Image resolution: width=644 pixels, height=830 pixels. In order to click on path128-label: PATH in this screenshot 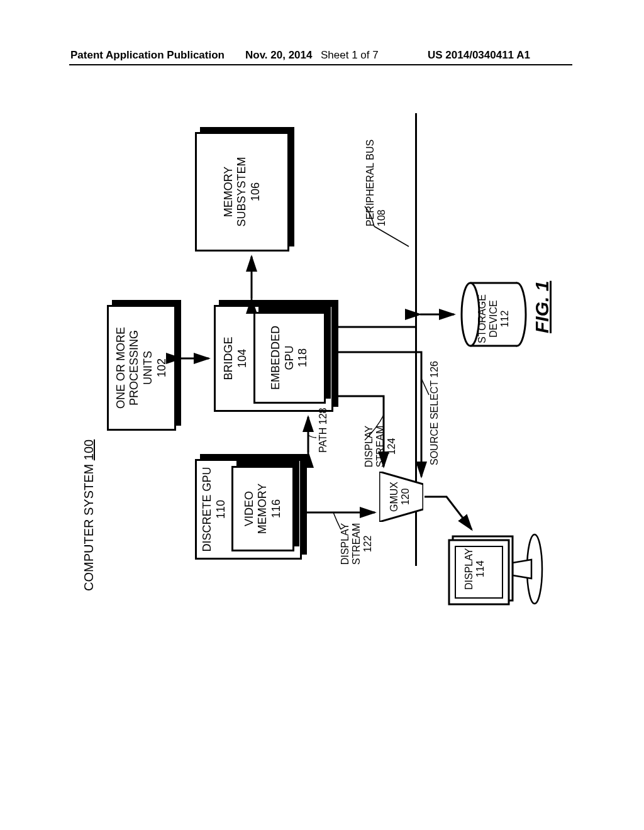, I will do `click(323, 440)`.